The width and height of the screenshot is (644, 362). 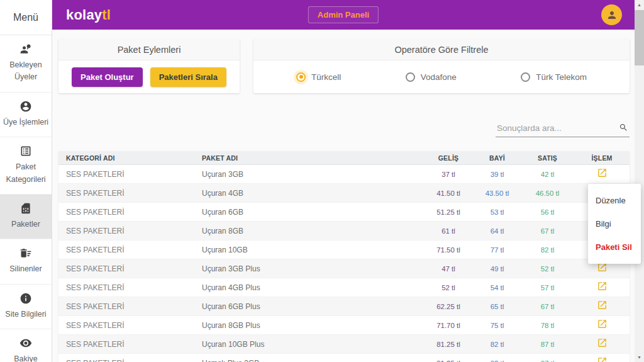 What do you see at coordinates (26, 298) in the screenshot?
I see `site-info-icon` at bounding box center [26, 298].